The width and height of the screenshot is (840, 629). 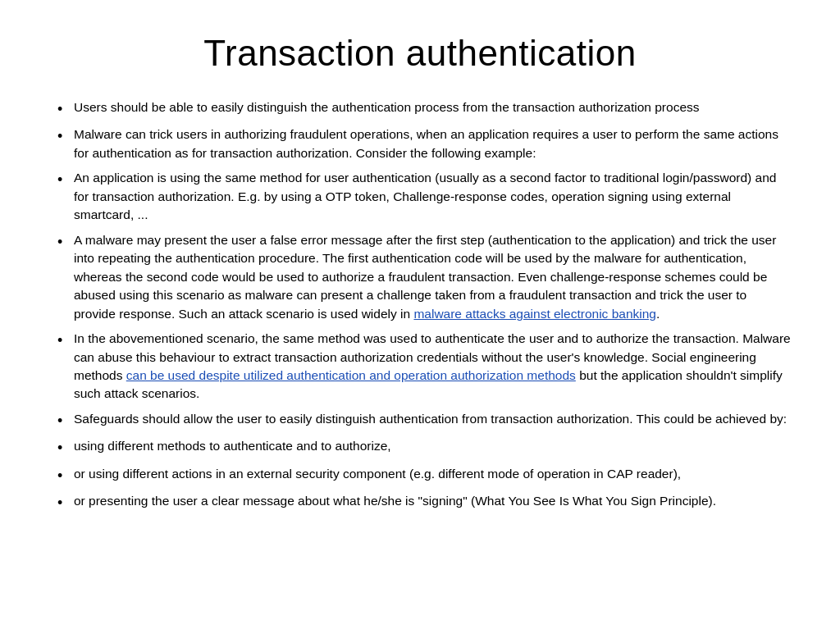 What do you see at coordinates (424, 448) in the screenshot?
I see `list-item: • using different methods to authenticat…` at bounding box center [424, 448].